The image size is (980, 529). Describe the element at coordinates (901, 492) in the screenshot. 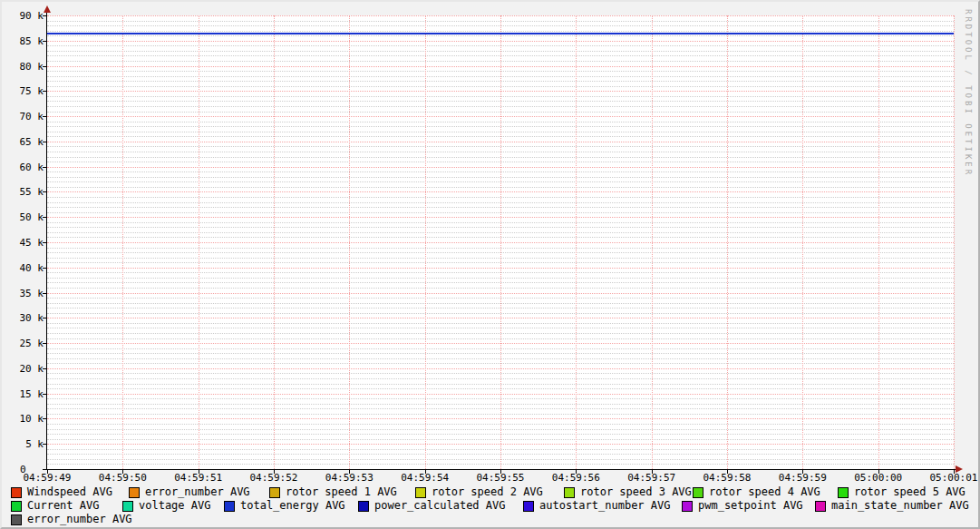

I see `legend-item: rotor speed 5 AVG` at that location.